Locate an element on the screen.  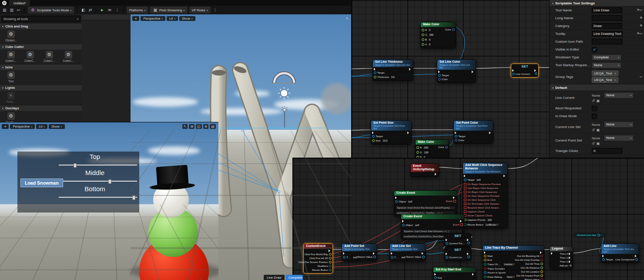
show-dropdown: Show▾ is located at coordinates (187, 18).